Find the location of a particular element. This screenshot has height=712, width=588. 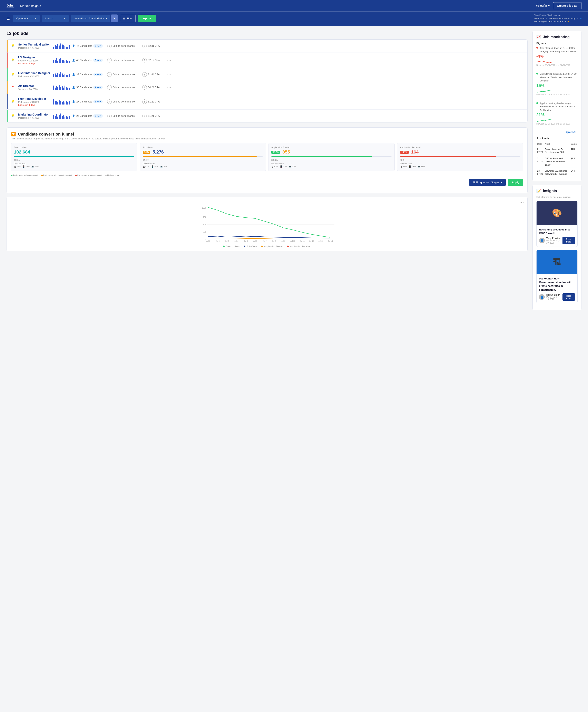

alerts-col-value: Value is located at coordinates (574, 144).